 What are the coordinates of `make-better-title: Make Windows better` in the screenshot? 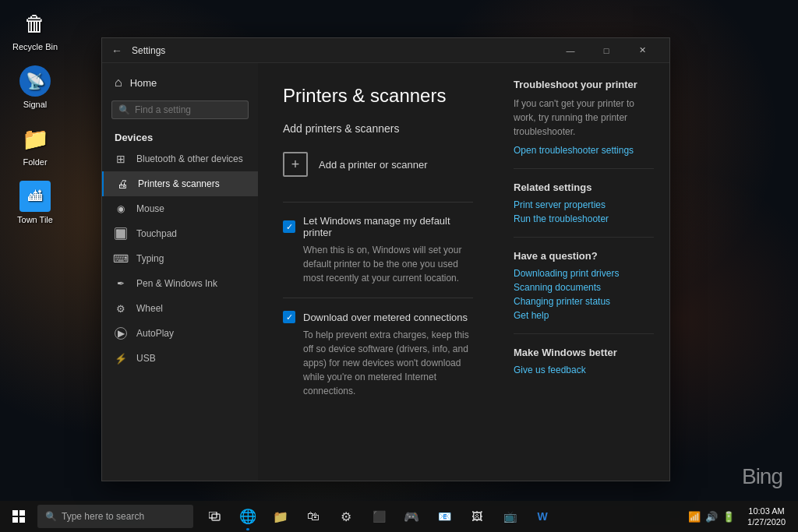 It's located at (584, 352).